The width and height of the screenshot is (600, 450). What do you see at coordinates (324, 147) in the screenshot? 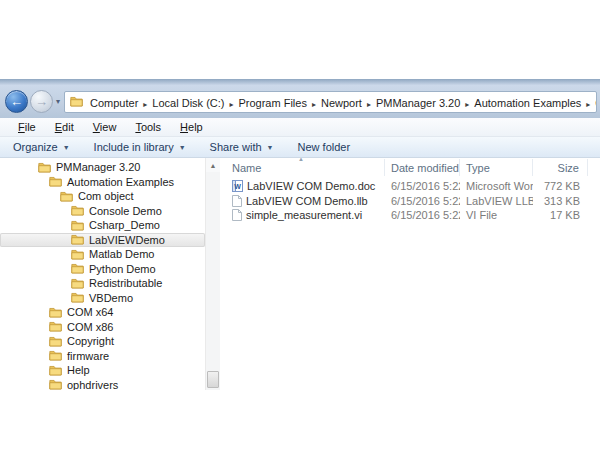
I see `toolbar-button-label: New folder` at bounding box center [324, 147].